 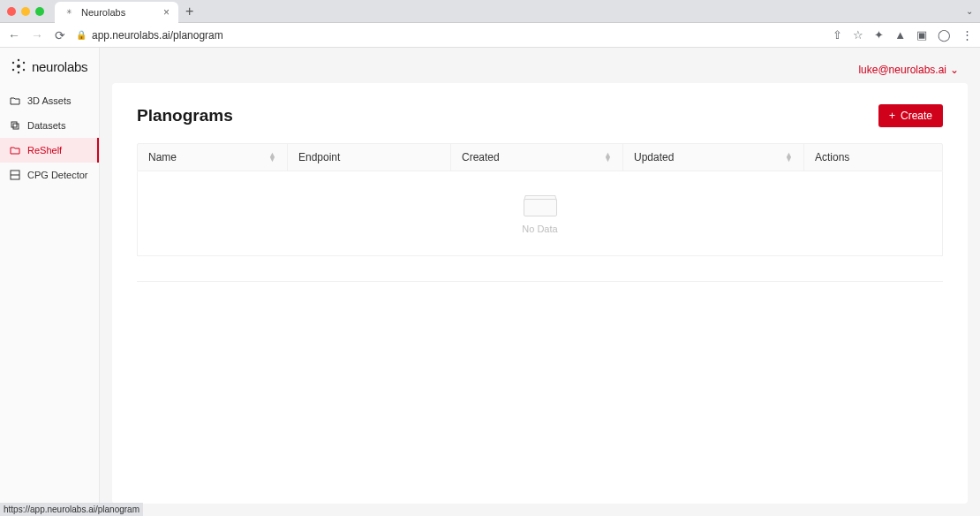 I want to click on profile-icon: ◯, so click(x=945, y=35).